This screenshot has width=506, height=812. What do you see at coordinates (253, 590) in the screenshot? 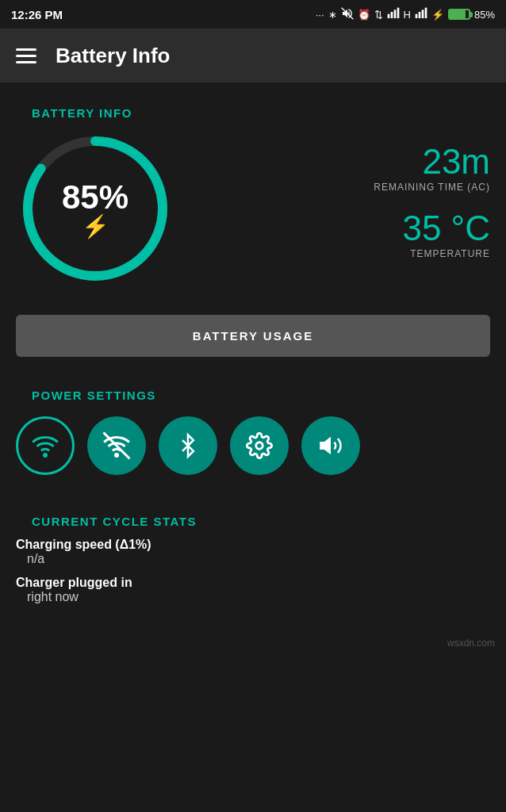
I see `charger-plugged-item: Charger plugged in right now` at bounding box center [253, 590].